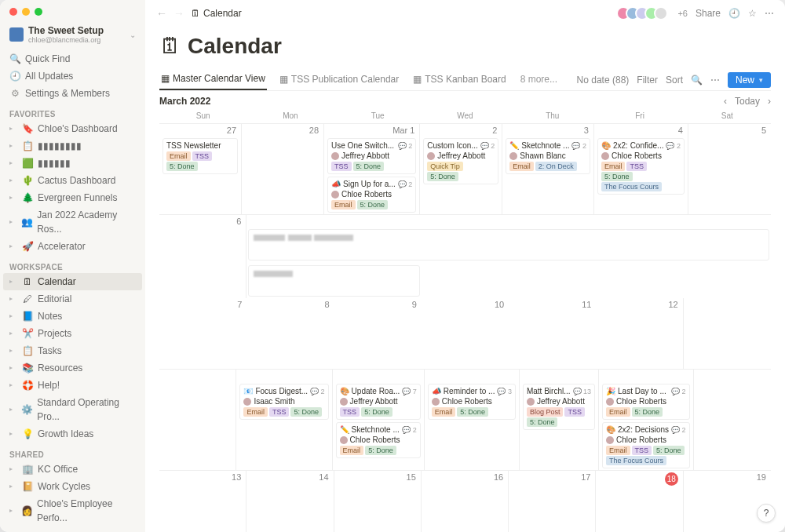 Image resolution: width=785 pixels, height=532 pixels. Describe the element at coordinates (462, 169) in the screenshot. I see `calendar-day: 2 Custom Icon...💬 2 Jeffrey Abbott Quick…` at that location.